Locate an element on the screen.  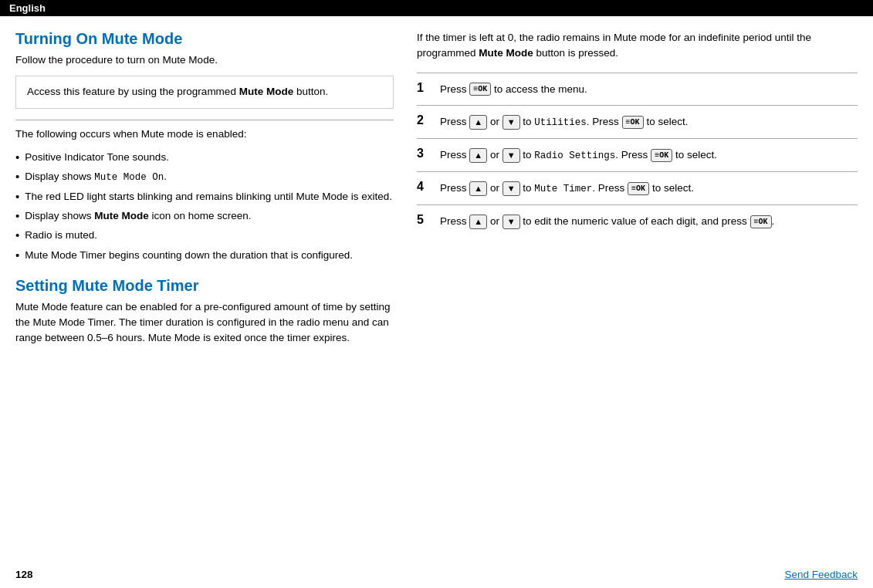
page-footer: 128 Send Feedback is located at coordinates (437, 574).